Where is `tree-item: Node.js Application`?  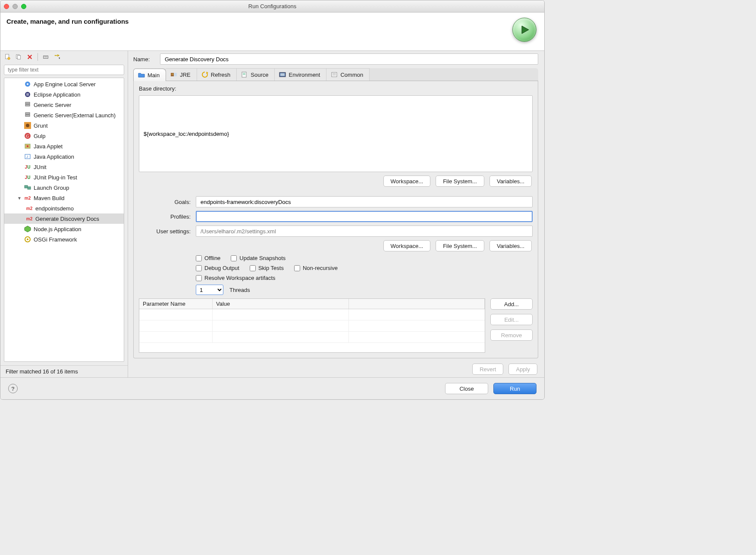 tree-item: Node.js Application is located at coordinates (64, 229).